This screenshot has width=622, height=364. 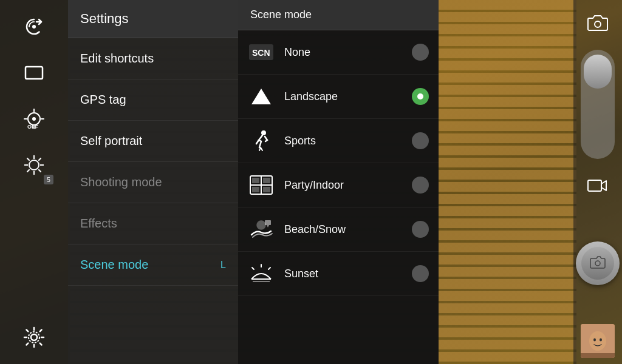 I want to click on exposure-value: 5, so click(x=49, y=180).